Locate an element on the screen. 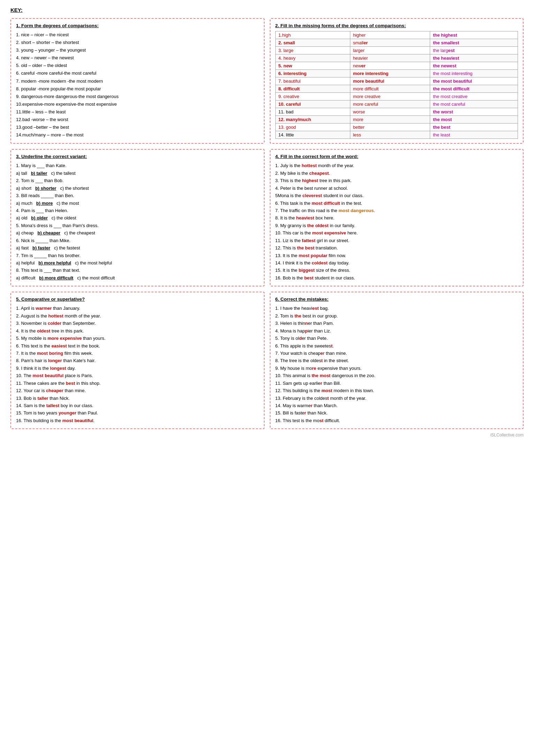 This screenshot has height=756, width=534. section-4-content: 1. July is the hottest month of the year… is located at coordinates (397, 222).